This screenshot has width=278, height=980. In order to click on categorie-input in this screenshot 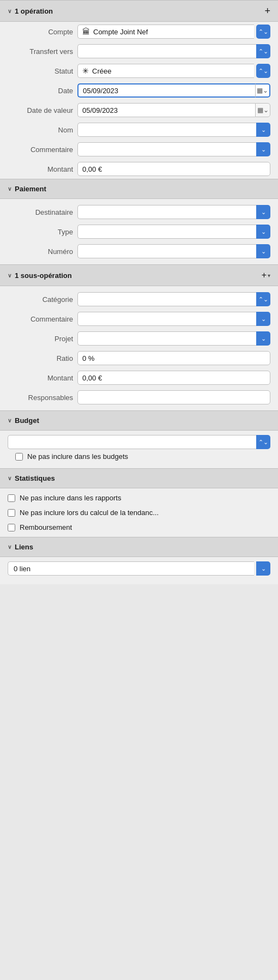, I will do `click(167, 299)`.